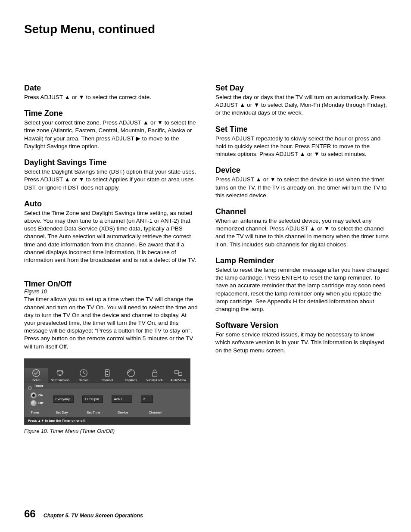  I want to click on section-channel: Channel When an antenna is the selected …, so click(302, 228).